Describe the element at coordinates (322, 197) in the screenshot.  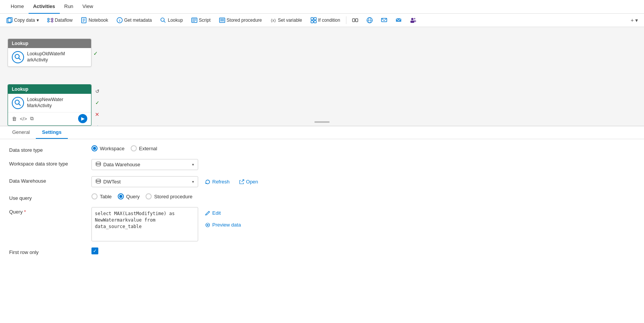
I see `use-query-row: Use query Table Query Stored procedure` at that location.